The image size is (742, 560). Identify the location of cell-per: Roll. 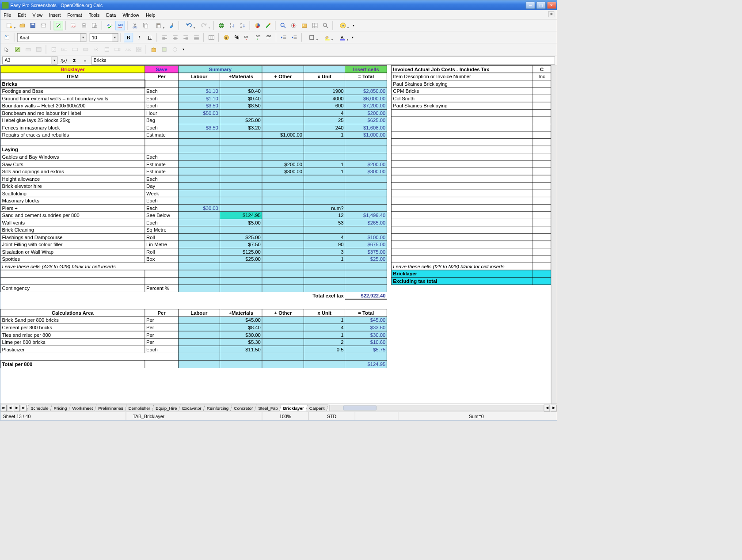
(162, 252).